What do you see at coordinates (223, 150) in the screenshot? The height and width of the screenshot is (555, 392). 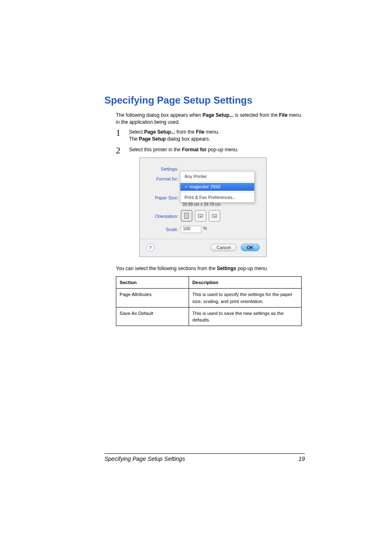 I see `step-text: pop-up menu.` at bounding box center [223, 150].